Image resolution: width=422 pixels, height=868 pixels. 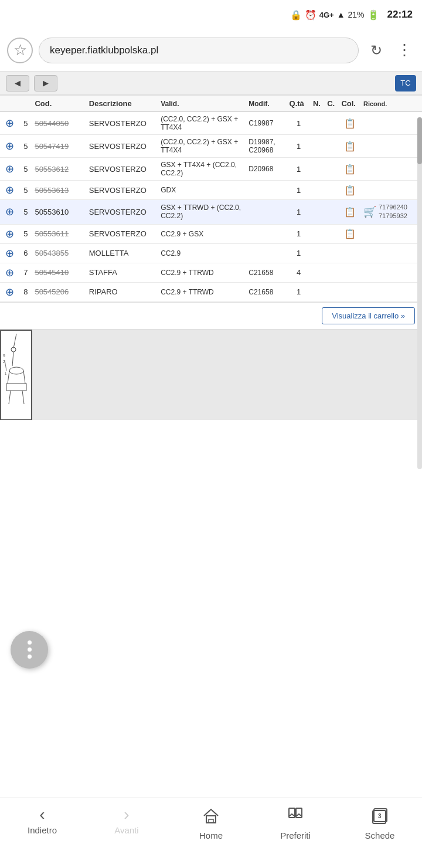 I want to click on c-cell, so click(x=332, y=147).